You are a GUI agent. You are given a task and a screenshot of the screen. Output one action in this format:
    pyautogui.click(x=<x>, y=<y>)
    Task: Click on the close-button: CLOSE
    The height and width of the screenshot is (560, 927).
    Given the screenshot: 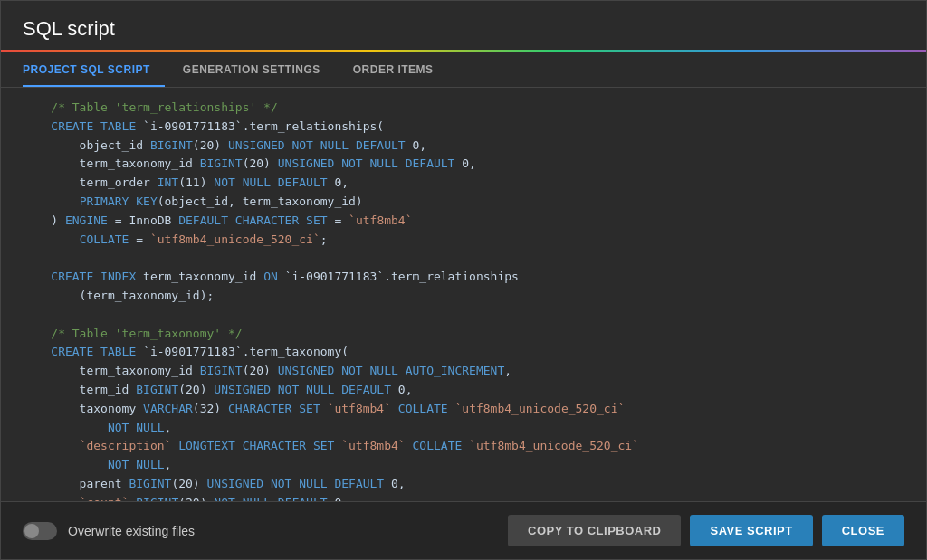 What is the action you would take?
    pyautogui.click(x=864, y=530)
    